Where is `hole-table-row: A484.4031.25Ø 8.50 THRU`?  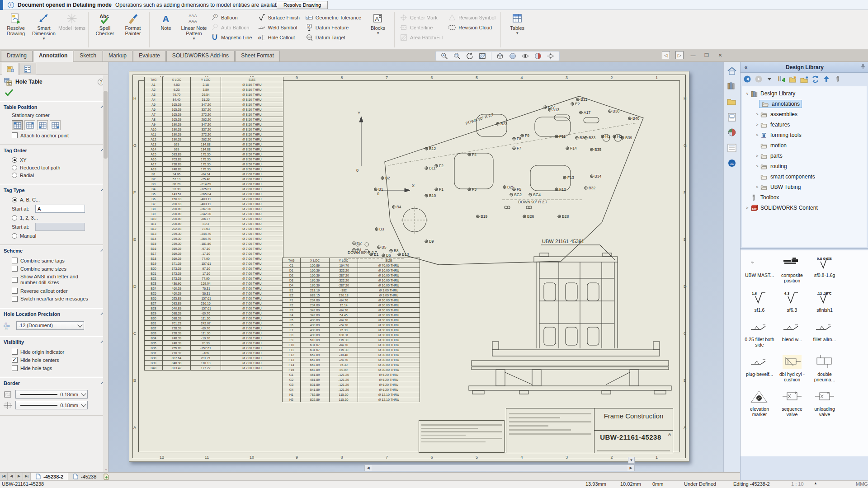 hole-table-row: A484.4031.25Ø 8.50 THRU is located at coordinates (214, 99).